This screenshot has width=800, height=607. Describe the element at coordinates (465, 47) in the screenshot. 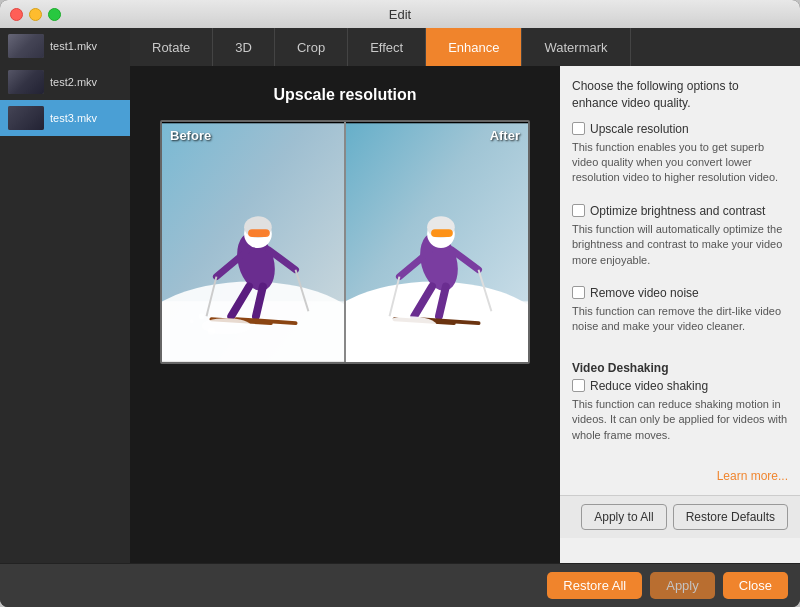

I see `tabs-bar: Rotate 3D Crop Effect Enhance Watermark` at that location.